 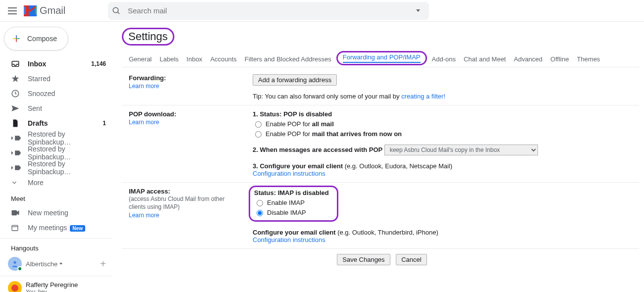 What do you see at coordinates (56, 108) in the screenshot?
I see `sidebar-item-sent: Sent` at bounding box center [56, 108].